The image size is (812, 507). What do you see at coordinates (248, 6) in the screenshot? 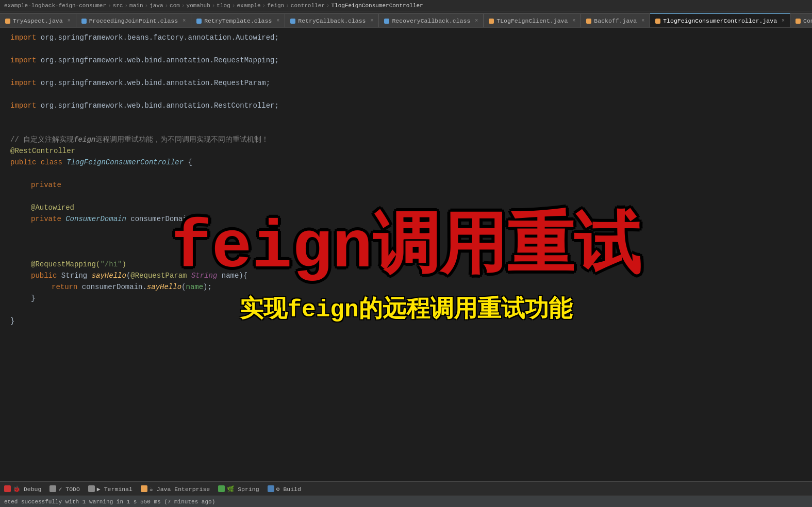
I see `breadcrumb-part: example` at bounding box center [248, 6].